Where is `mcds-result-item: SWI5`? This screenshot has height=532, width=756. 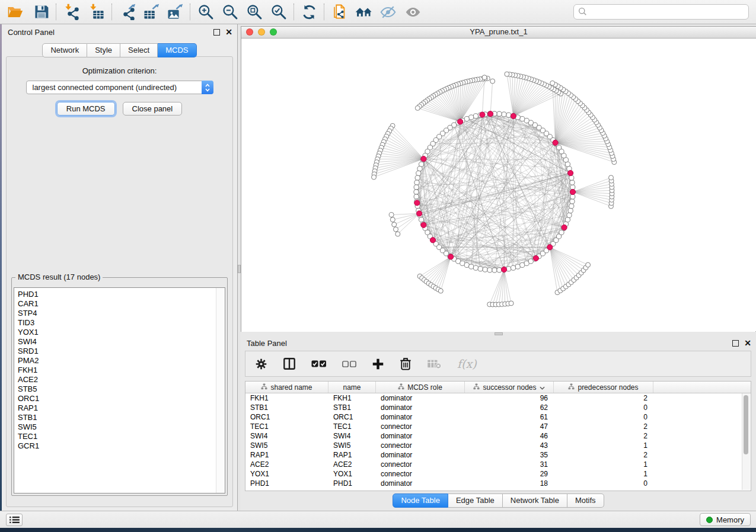 mcds-result-item: SWI5 is located at coordinates (121, 427).